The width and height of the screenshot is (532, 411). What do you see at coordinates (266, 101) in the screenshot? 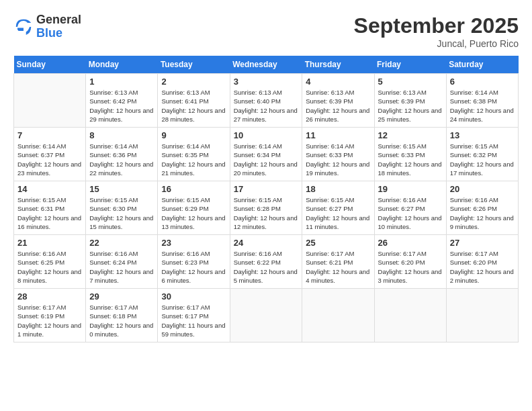
I see `calendar-cell: 3Sunrise: 6:13 AMSunset: 6:40 PMDaylight…` at bounding box center [266, 101].